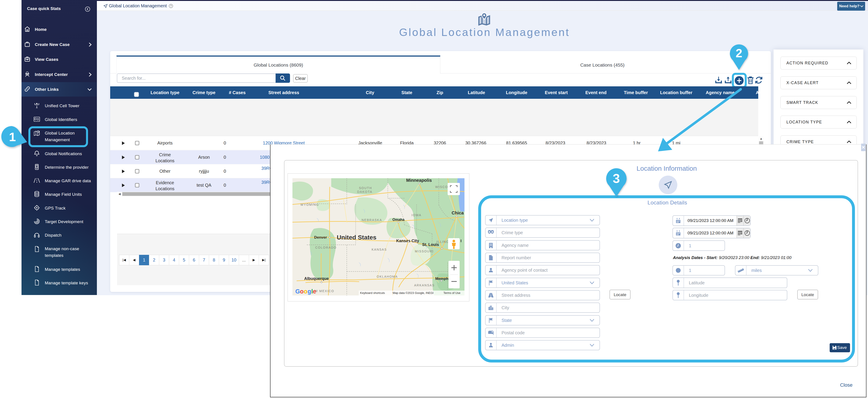 Image resolution: width=868 pixels, height=398 pixels. Describe the element at coordinates (398, 220) in the screenshot. I see `svg-text: Omaha` at that location.